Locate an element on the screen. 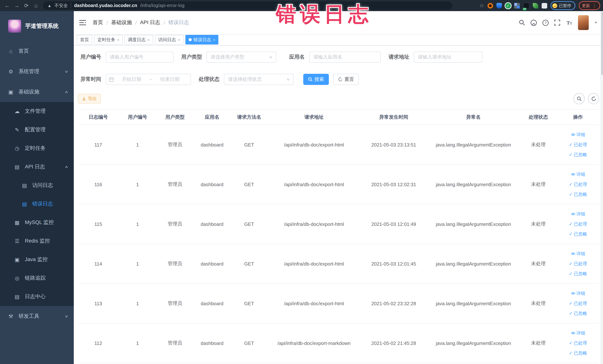 The image size is (603, 364). sidebar-item-infrastructure: ▣基础设施∧ is located at coordinates (37, 92).